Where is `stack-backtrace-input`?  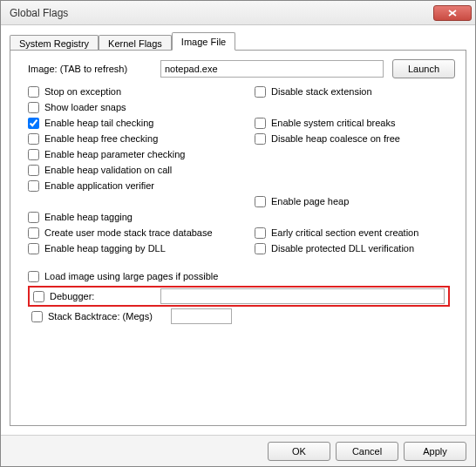 stack-backtrace-input is located at coordinates (201, 316).